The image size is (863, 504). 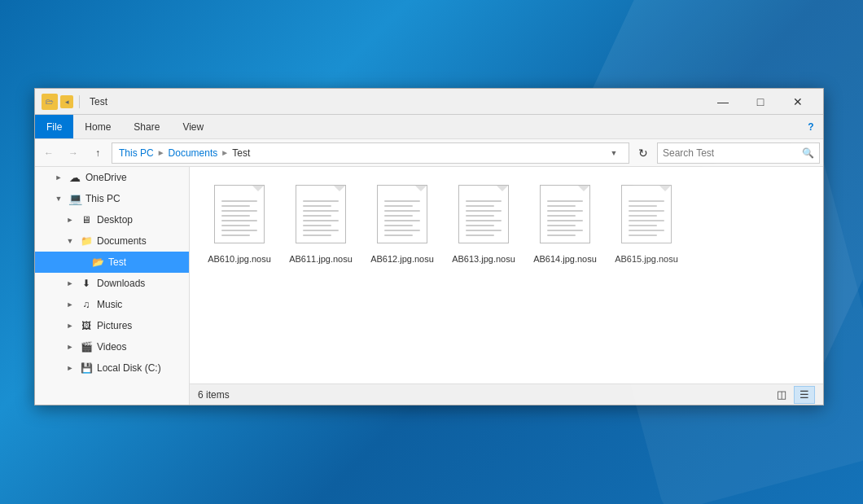 I want to click on titlebar-sep, so click(x=80, y=102).